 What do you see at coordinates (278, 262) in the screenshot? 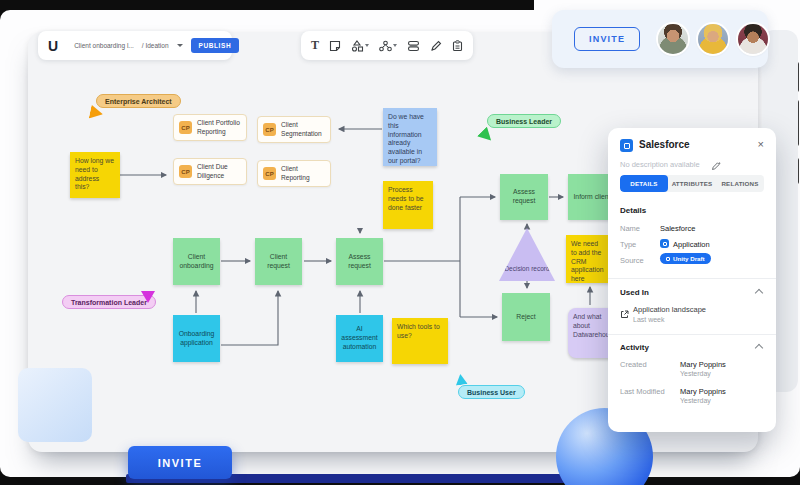
I see `flow-box-client-request: Client request` at bounding box center [278, 262].